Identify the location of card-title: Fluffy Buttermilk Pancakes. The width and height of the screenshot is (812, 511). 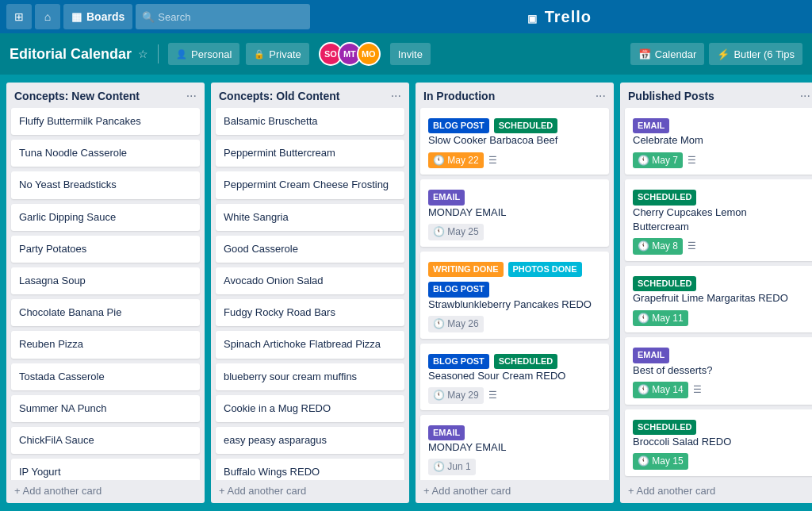
(105, 121).